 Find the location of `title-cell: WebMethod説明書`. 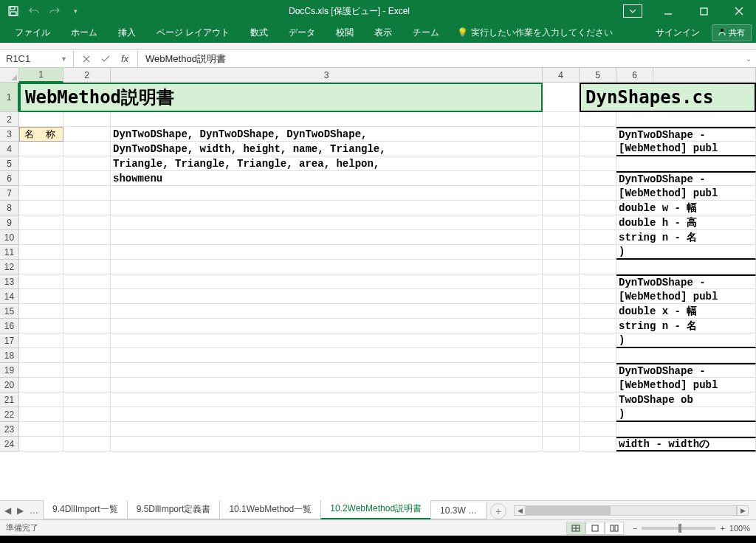

title-cell: WebMethod説明書 is located at coordinates (281, 97).